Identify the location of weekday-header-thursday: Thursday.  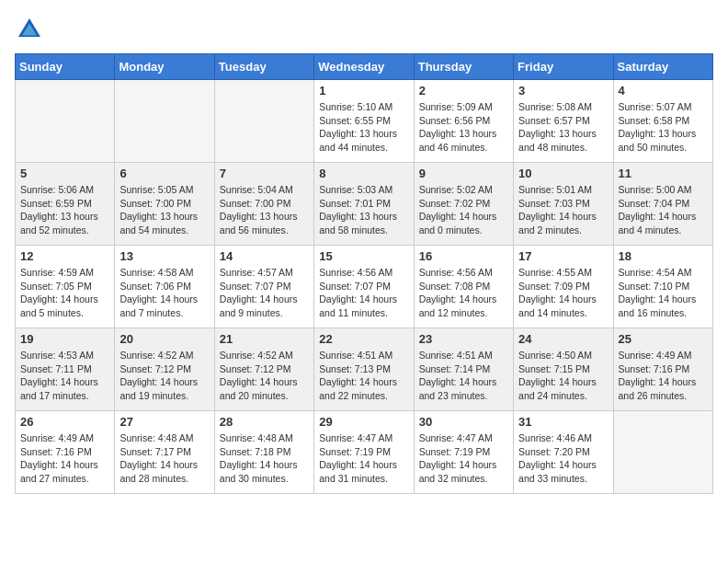
(463, 67).